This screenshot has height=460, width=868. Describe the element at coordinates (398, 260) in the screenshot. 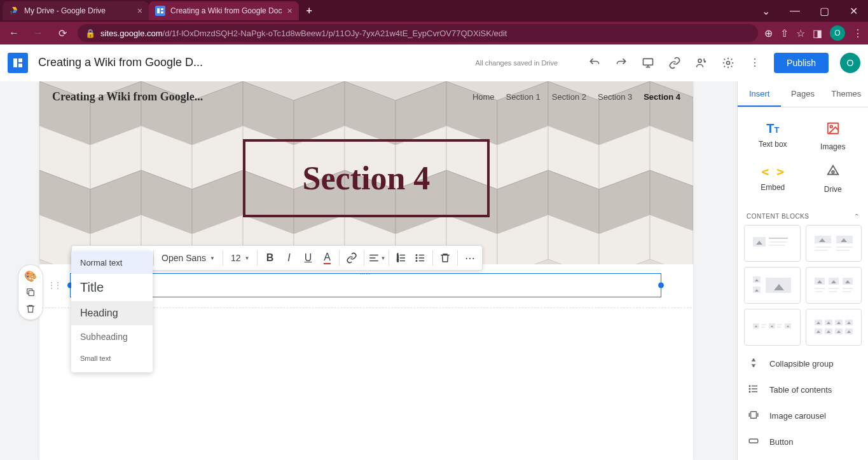

I see `svg-text: 3` at that location.